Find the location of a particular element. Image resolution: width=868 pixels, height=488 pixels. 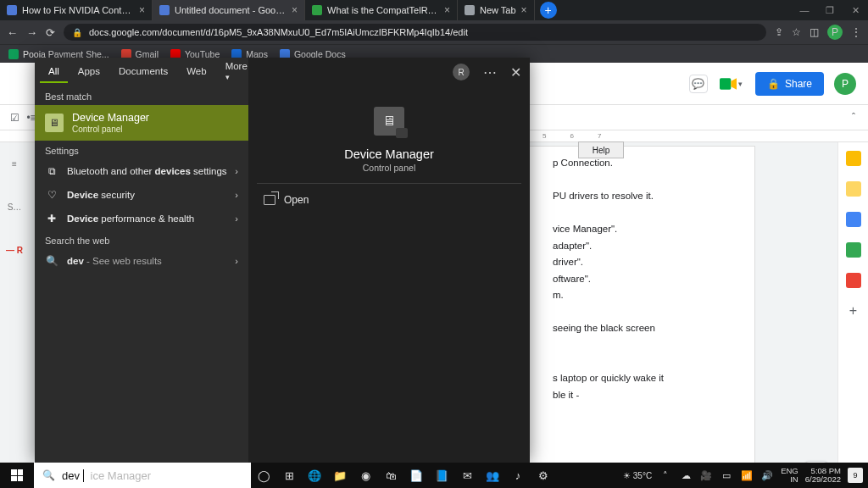

settings-icon: ⚙ is located at coordinates (543, 475).